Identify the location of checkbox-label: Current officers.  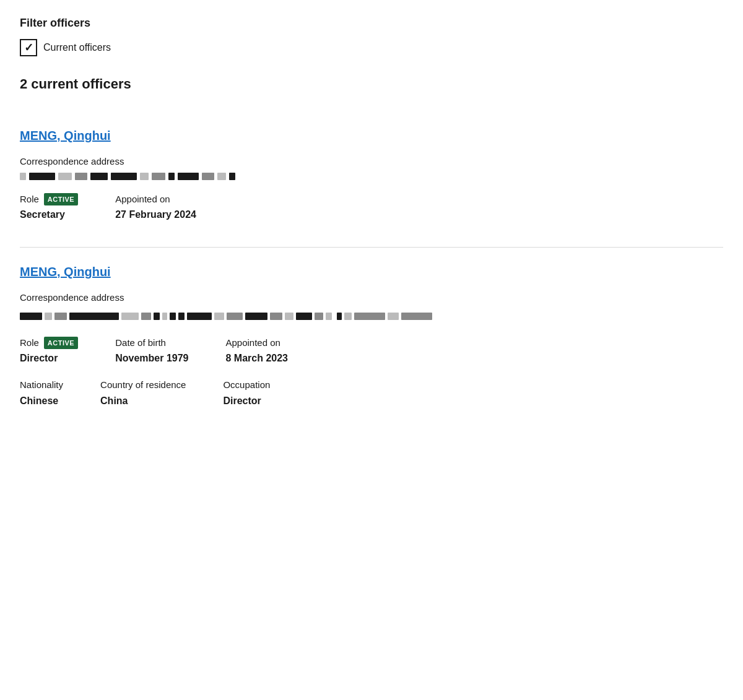
(77, 48).